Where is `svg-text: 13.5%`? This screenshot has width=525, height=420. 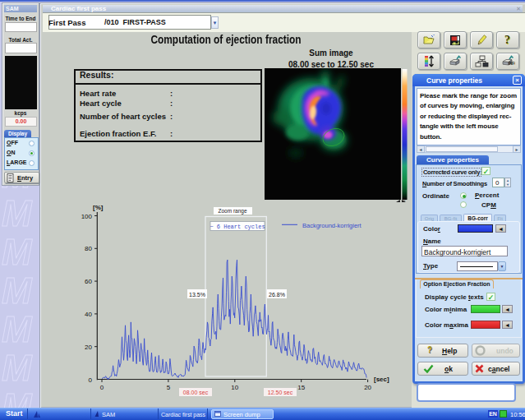
svg-text: 13.5% is located at coordinates (197, 294).